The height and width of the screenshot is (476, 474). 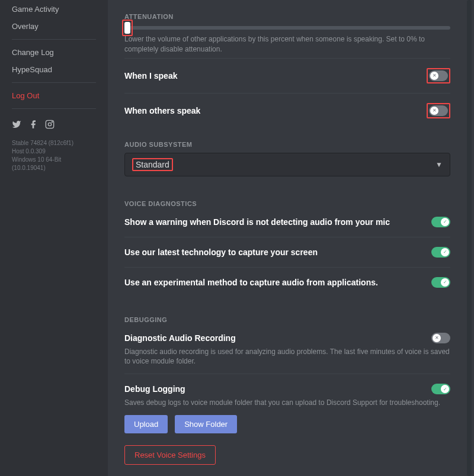 I want to click on sidebar-item-logout: Log Out, so click(x=54, y=96).